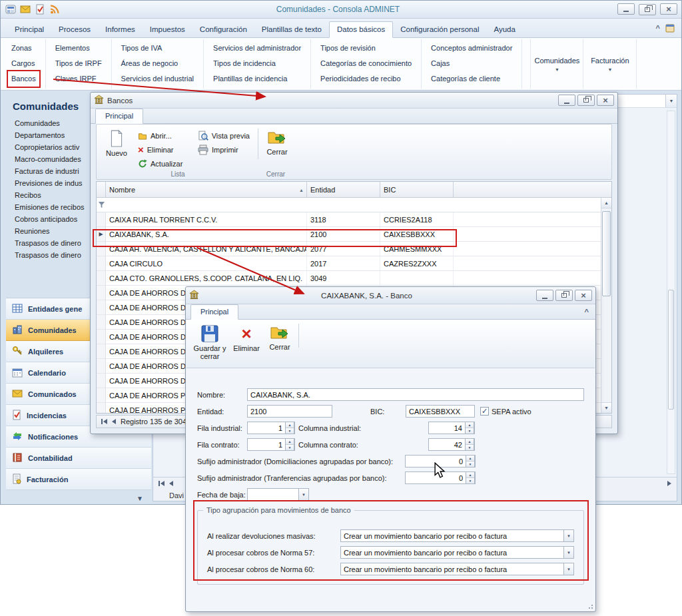 Image resolution: width=682 pixels, height=616 pixels. Describe the element at coordinates (669, 483) in the screenshot. I see `next-record-icon` at that location.